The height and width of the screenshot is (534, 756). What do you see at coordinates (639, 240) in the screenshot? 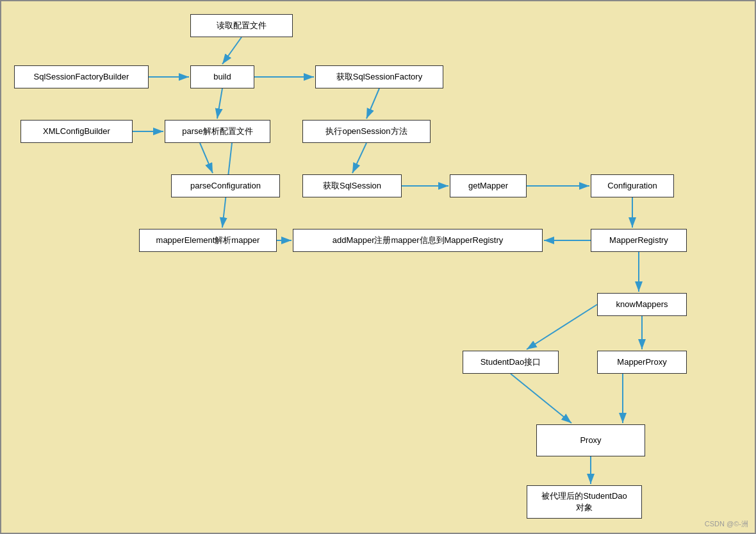
I see `node-mapperRegistry: MapperRegistry` at bounding box center [639, 240].